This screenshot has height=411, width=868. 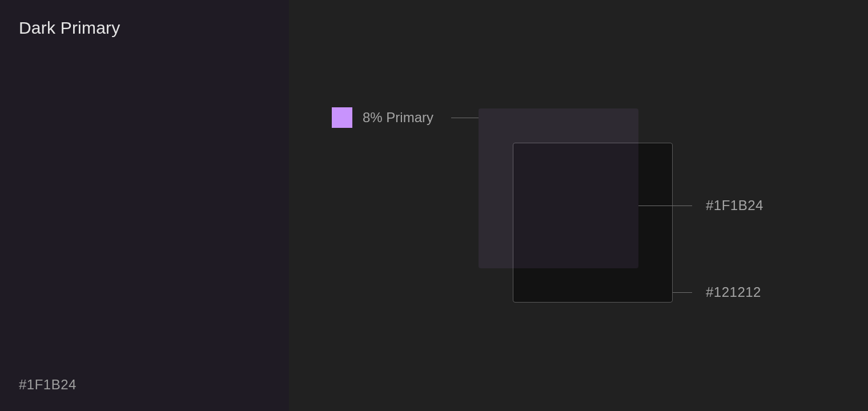 What do you see at coordinates (558, 188) in the screenshot?
I see `overlay-square-swatch` at bounding box center [558, 188].